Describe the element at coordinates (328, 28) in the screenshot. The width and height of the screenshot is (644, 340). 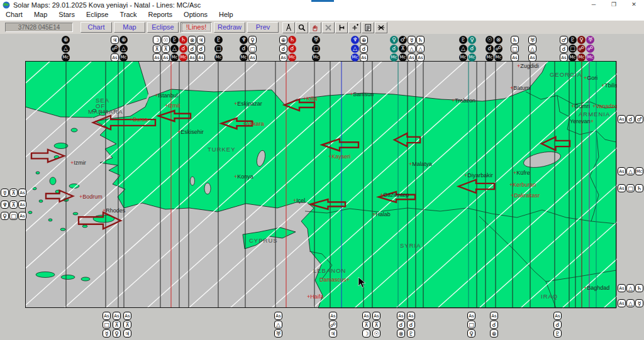
I see `cut-tool-button` at that location.